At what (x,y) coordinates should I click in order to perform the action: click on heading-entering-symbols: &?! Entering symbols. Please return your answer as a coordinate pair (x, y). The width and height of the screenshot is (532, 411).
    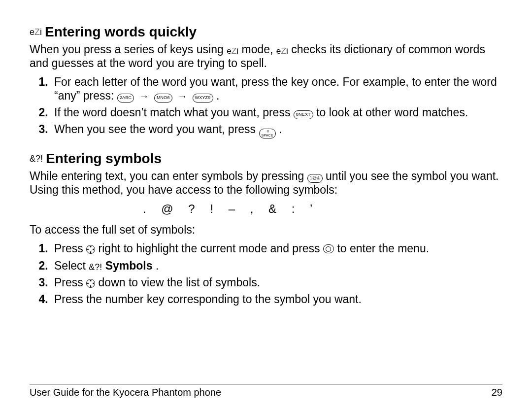
    Looking at the image, I should click on (266, 159).